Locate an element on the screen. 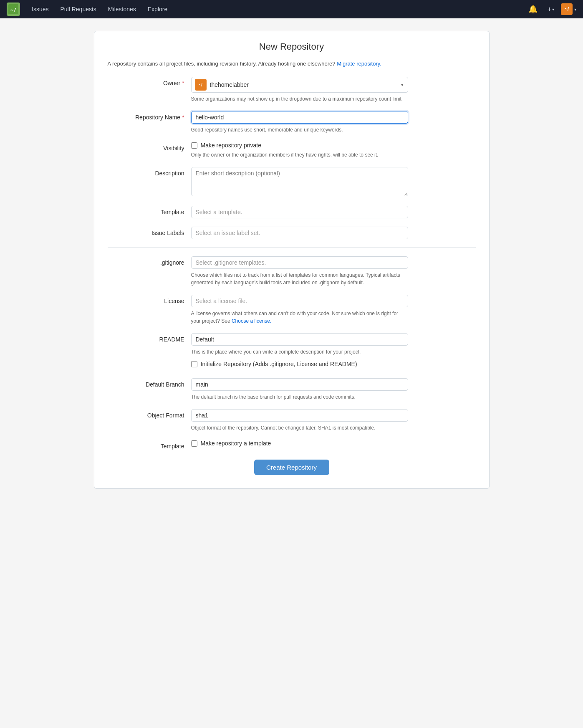 The height and width of the screenshot is (728, 583). description-content is located at coordinates (300, 182).